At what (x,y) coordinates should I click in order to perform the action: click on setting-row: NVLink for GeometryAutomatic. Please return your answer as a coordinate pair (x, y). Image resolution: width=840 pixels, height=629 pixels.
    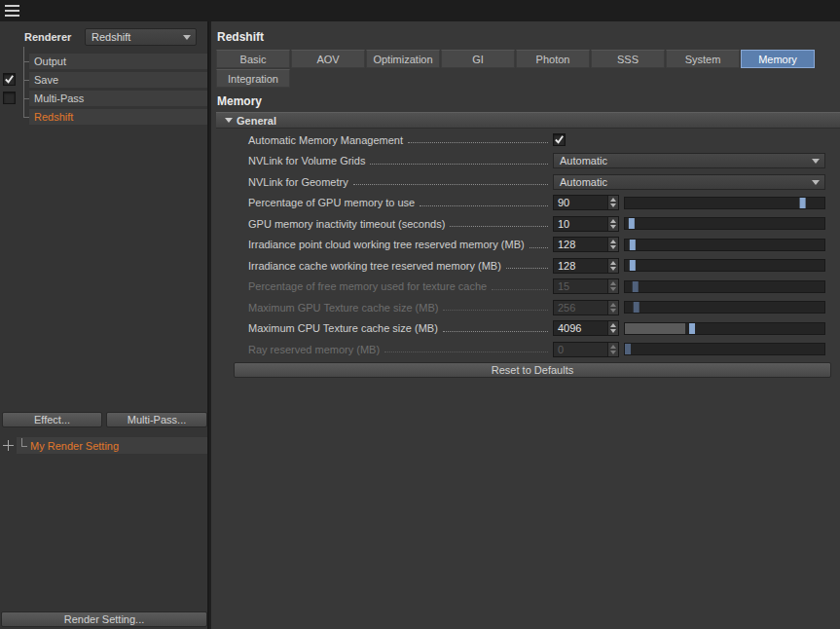
    Looking at the image, I should click on (526, 182).